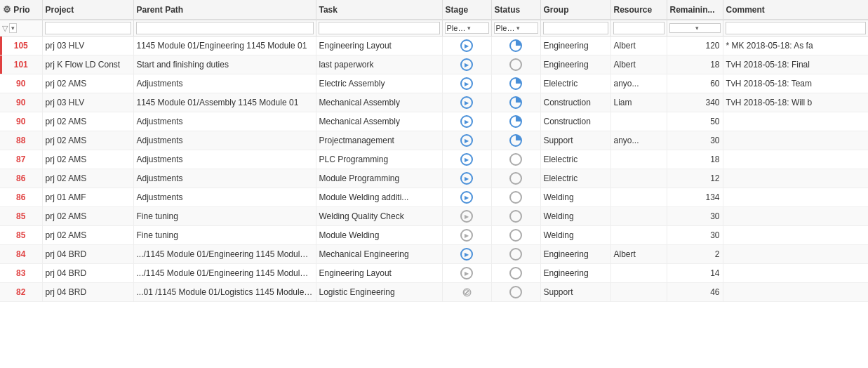 This screenshot has height=368, width=868. I want to click on filter-remaining-arrow: ▾, so click(707, 28).